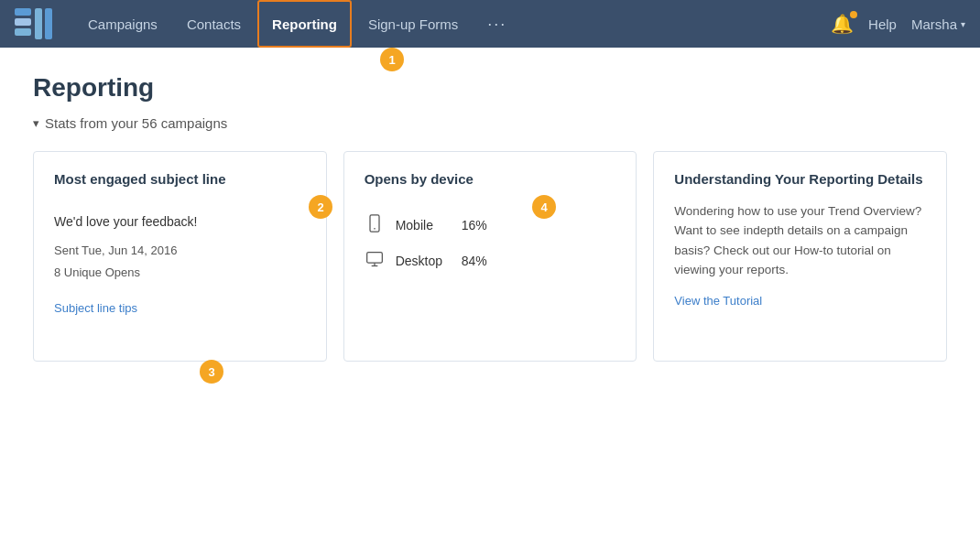 The width and height of the screenshot is (980, 541). What do you see at coordinates (491, 225) in the screenshot?
I see `device-mobile-row: Mobile 16%` at bounding box center [491, 225].